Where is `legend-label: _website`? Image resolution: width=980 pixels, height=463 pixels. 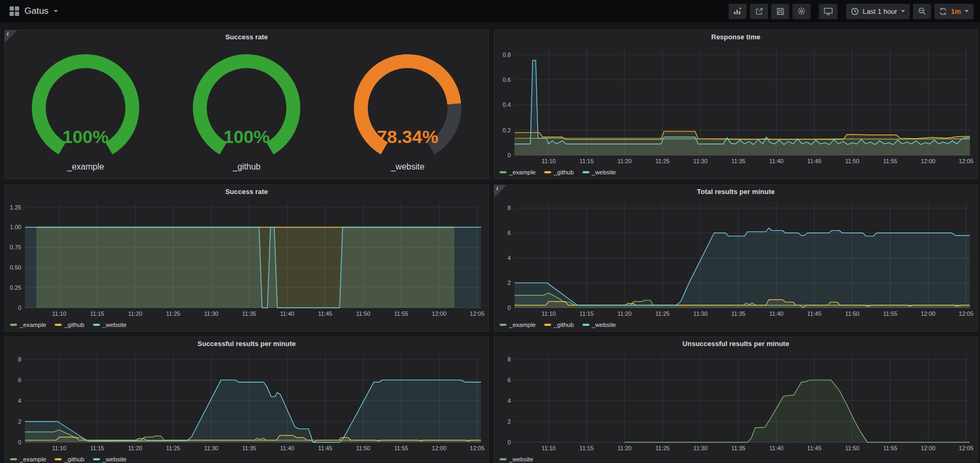 legend-label: _website is located at coordinates (115, 459).